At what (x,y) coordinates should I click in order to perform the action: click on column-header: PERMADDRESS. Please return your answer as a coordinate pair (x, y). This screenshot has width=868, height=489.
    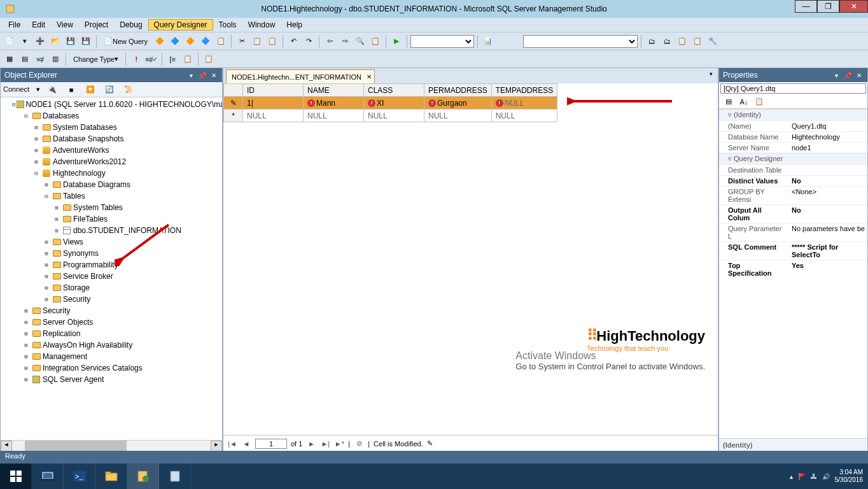
    Looking at the image, I should click on (458, 90).